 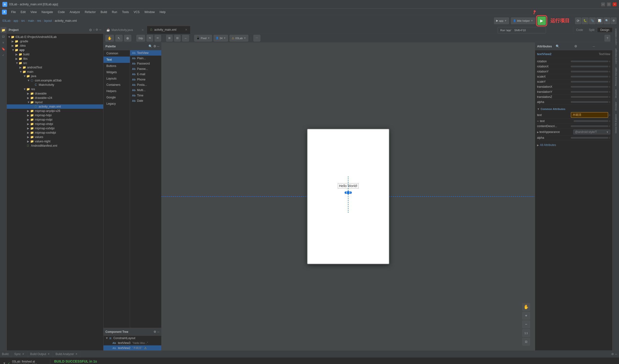 I want to click on attr-minimize-icon: ─, so click(x=602, y=46).